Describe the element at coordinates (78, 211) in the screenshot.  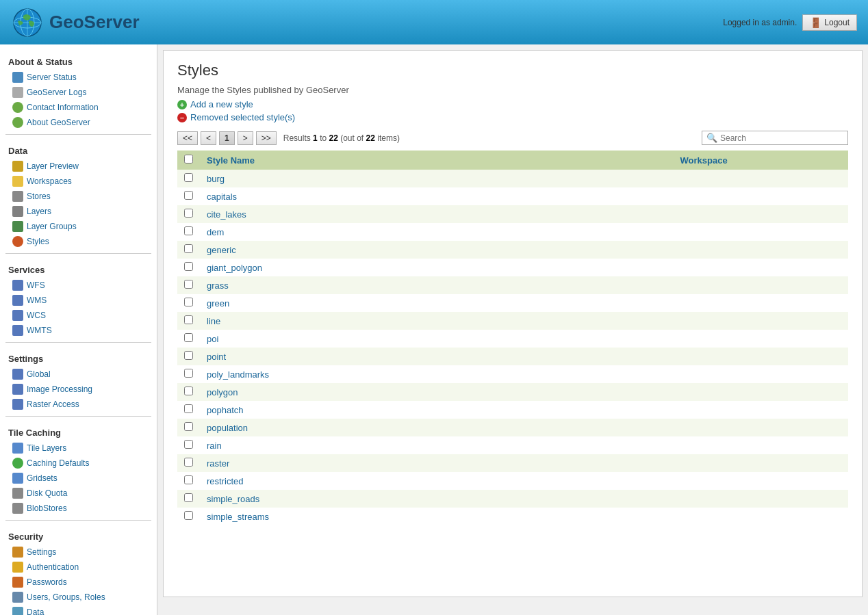
I see `sidebar-item-layers: Layers` at that location.